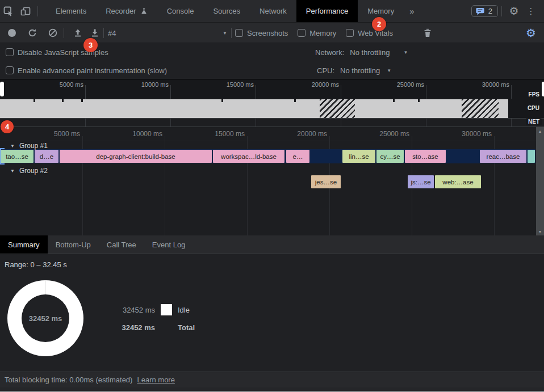  Describe the element at coordinates (534, 94) in the screenshot. I see `fps-lane-label: FPS` at that location.